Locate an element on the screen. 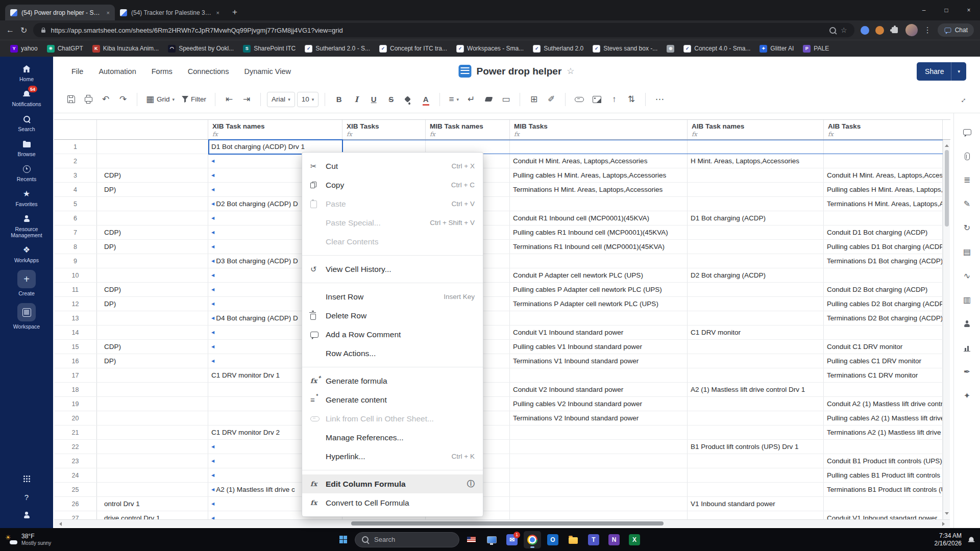 The width and height of the screenshot is (980, 551). cell: Conduit P Adapter cell newtork PLC (UPS) is located at coordinates (599, 276).